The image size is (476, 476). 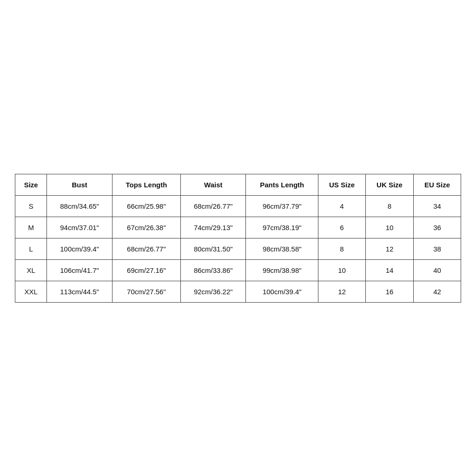 I want to click on header-tops-length: Tops Length, so click(x=146, y=185).